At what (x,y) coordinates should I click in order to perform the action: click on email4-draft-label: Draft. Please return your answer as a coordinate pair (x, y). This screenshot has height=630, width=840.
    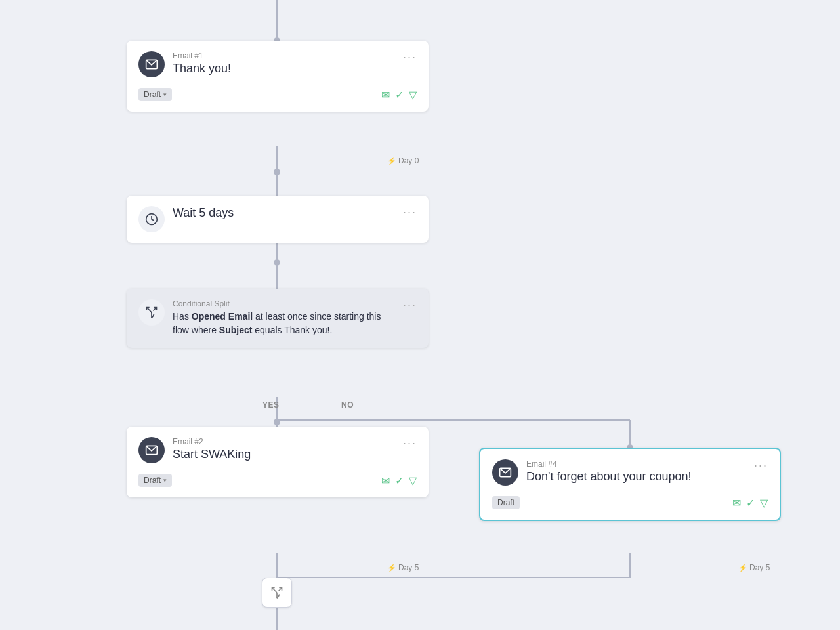
    Looking at the image, I should click on (506, 503).